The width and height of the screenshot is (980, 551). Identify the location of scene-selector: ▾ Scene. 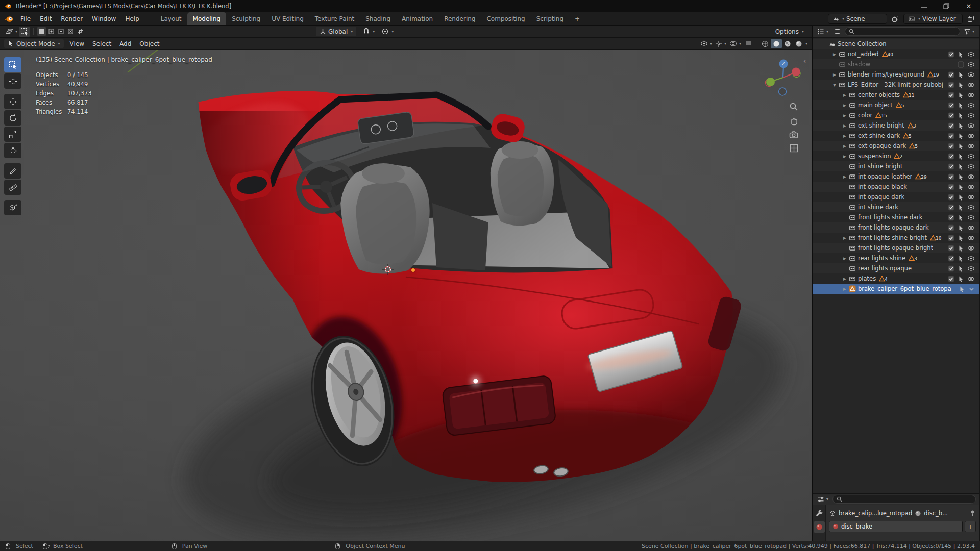
(857, 19).